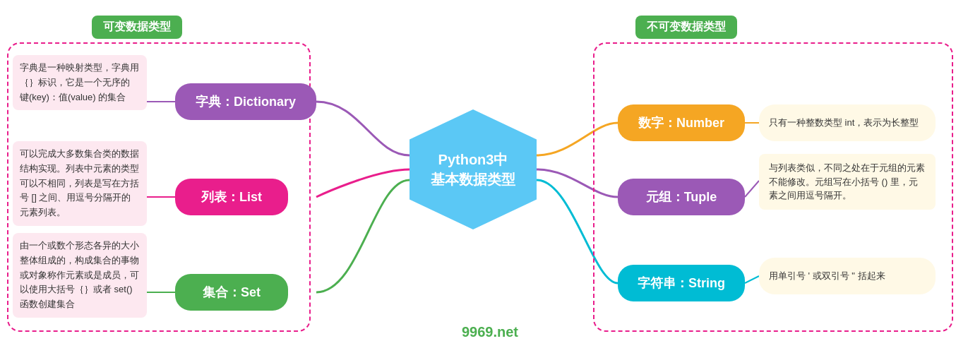 This screenshot has width=980, height=353. What do you see at coordinates (681, 197) in the screenshot?
I see `tuple-label: 元组：Tuple` at bounding box center [681, 197].